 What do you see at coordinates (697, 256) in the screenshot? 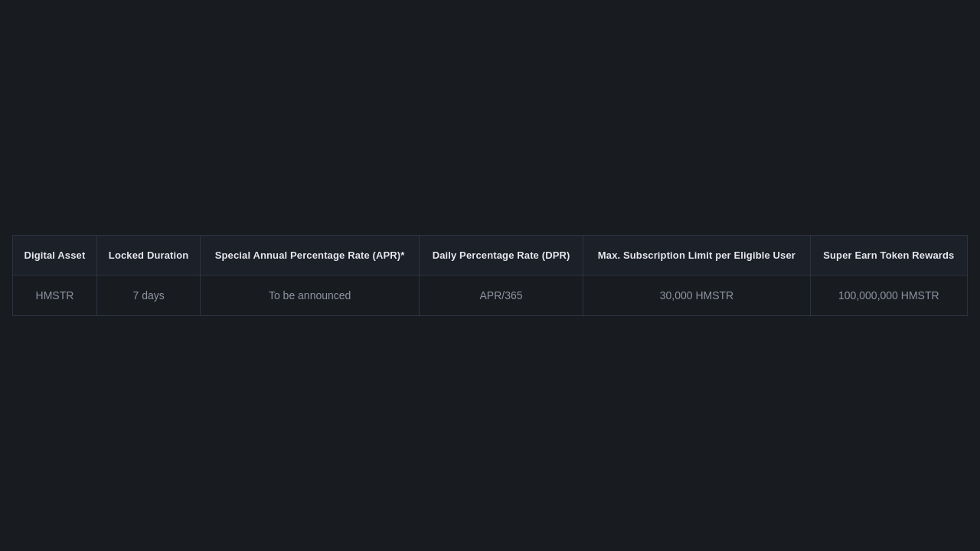
I see `col-max-subscription: Max. Subscription Limit per Eligible Use…` at bounding box center [697, 256].